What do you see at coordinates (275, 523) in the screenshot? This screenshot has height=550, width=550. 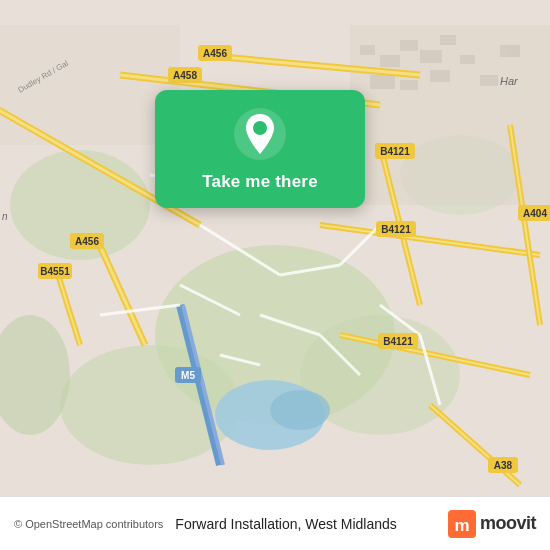 I see `bottom-bar: © OpenStreetMap contributors Forward Ins…` at bounding box center [275, 523].